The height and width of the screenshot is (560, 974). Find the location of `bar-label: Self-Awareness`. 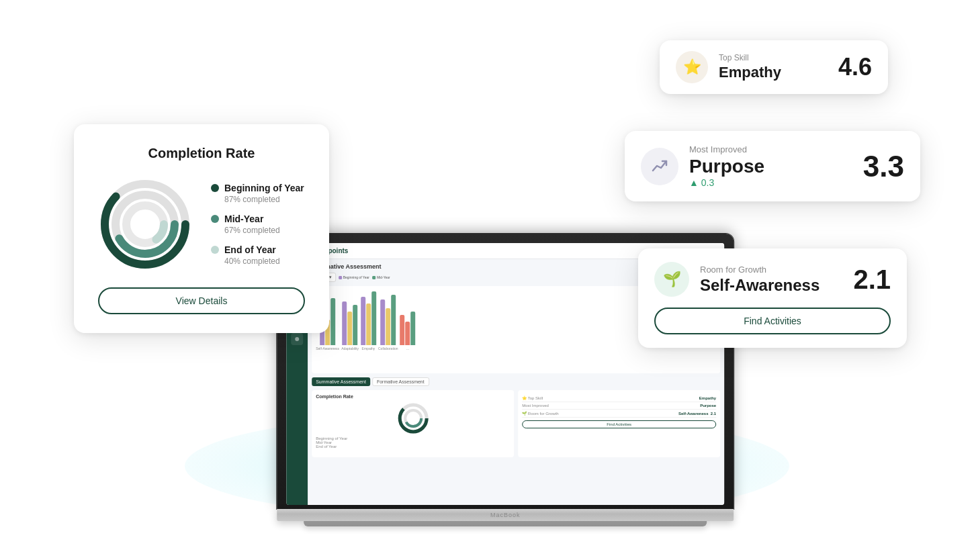

bar-label: Self-Awareness is located at coordinates (328, 348).